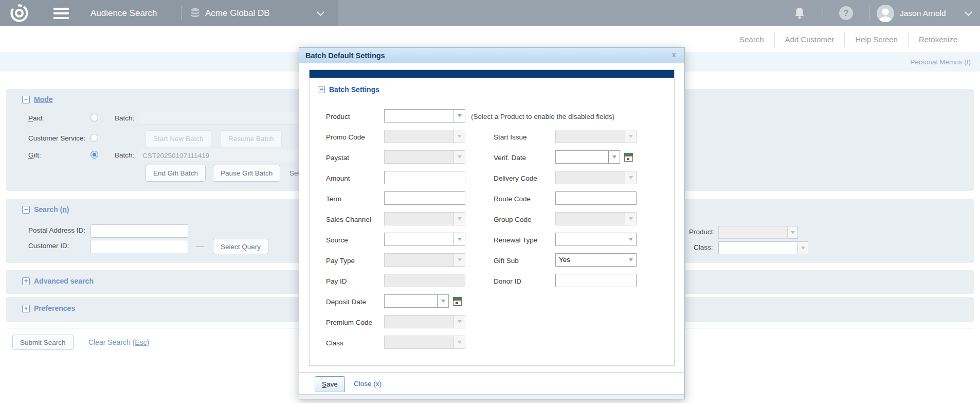 This screenshot has width=980, height=403. Describe the element at coordinates (596, 281) in the screenshot. I see `donor-id-field` at that location.